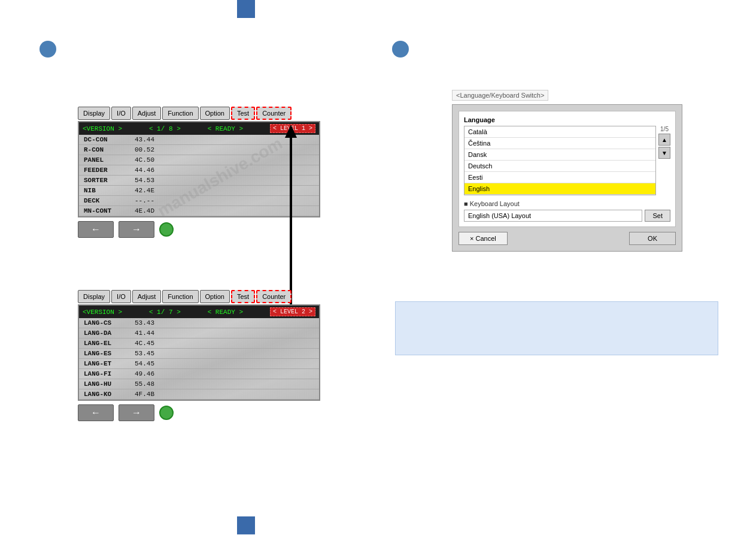 The width and height of the screenshot is (756, 535). What do you see at coordinates (199, 324) in the screenshot?
I see `table-row: LANG-CS 53.43` at bounding box center [199, 324].